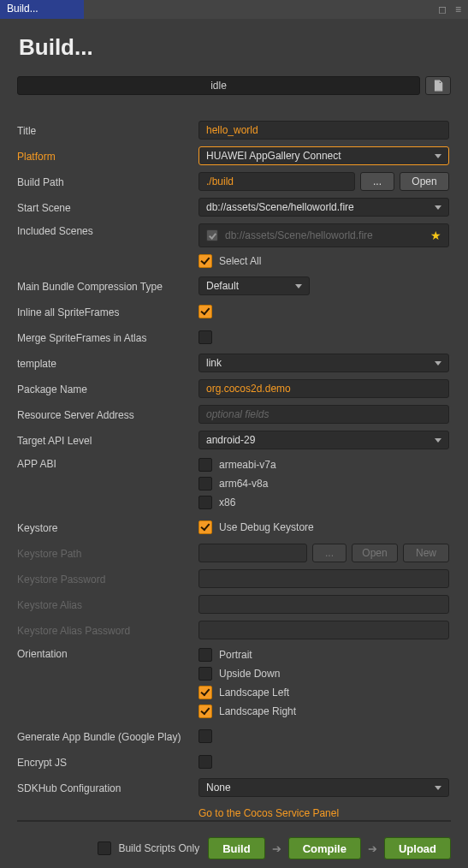 Image resolution: width=468 pixels, height=868 pixels. I want to click on compile-button: Compile, so click(325, 848).